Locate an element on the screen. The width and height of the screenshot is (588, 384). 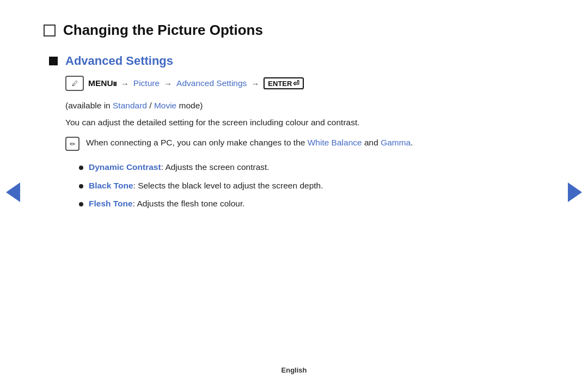
right-arrow-shape is located at coordinates (575, 192).